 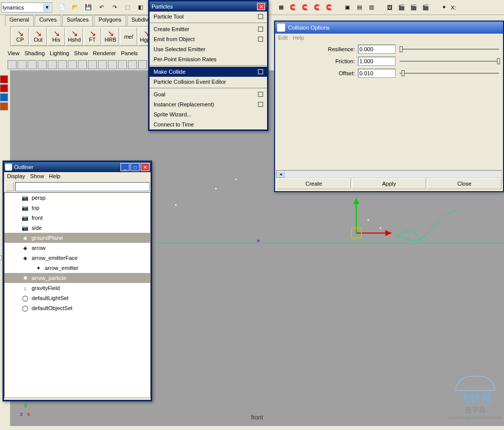 What do you see at coordinates (208, 104) in the screenshot?
I see `particles-menu-item: Instancer (Replacement)` at bounding box center [208, 104].